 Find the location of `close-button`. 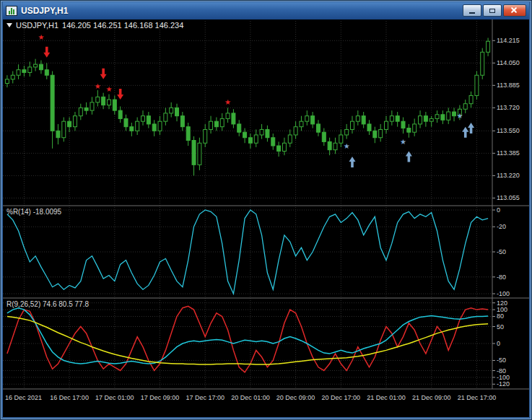

close-button is located at coordinates (515, 10).